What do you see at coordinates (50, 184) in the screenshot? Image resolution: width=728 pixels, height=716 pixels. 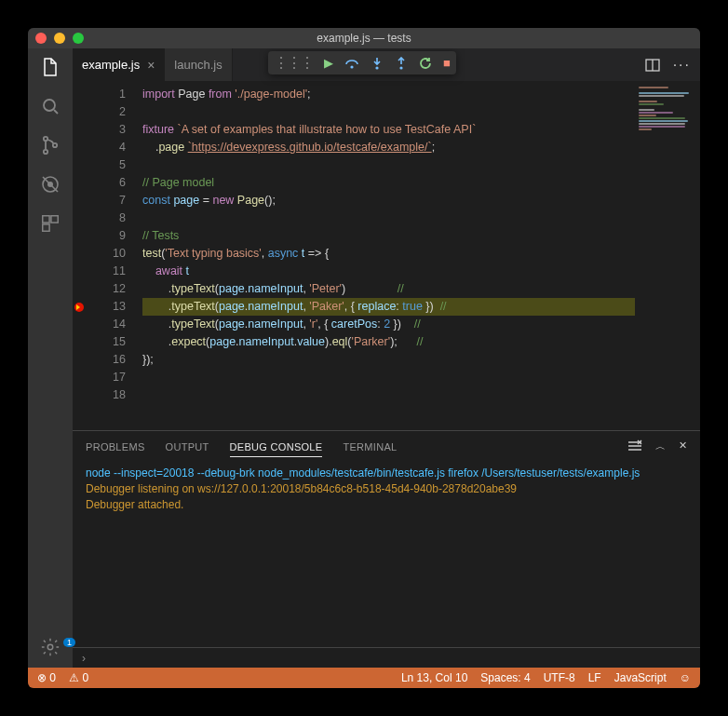 I see `debug-icon` at bounding box center [50, 184].